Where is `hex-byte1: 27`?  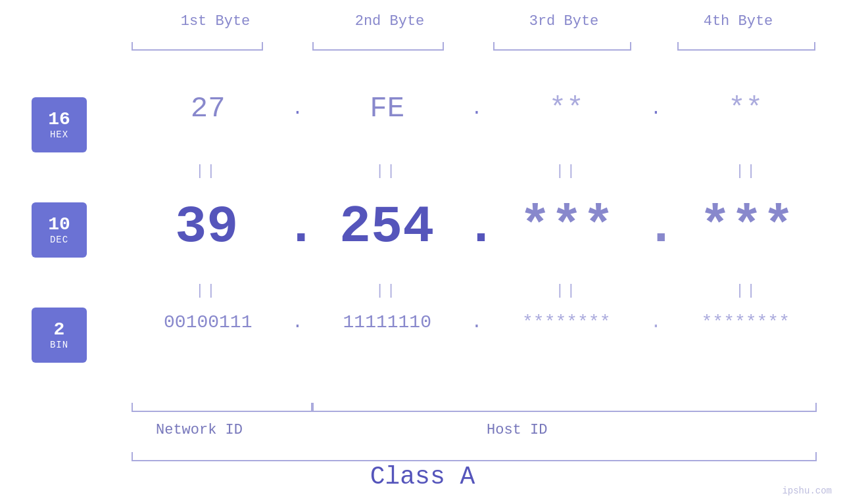
hex-byte1: 27 is located at coordinates (208, 108).